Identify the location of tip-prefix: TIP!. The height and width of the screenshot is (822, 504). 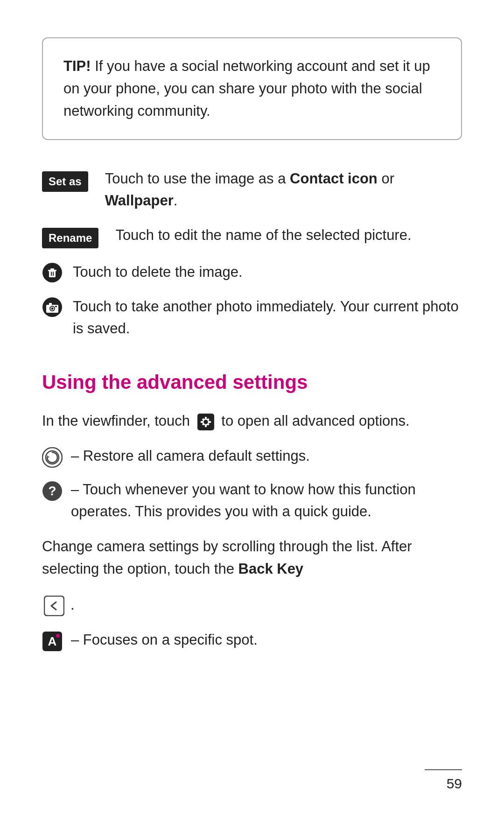
(77, 66).